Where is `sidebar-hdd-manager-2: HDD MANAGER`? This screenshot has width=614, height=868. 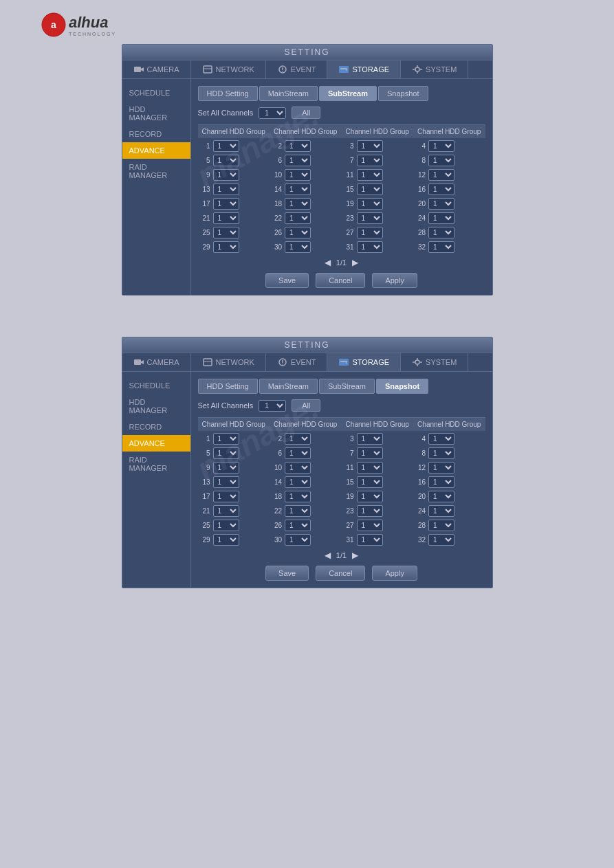
sidebar-hdd-manager-2: HDD MANAGER is located at coordinates (157, 406).